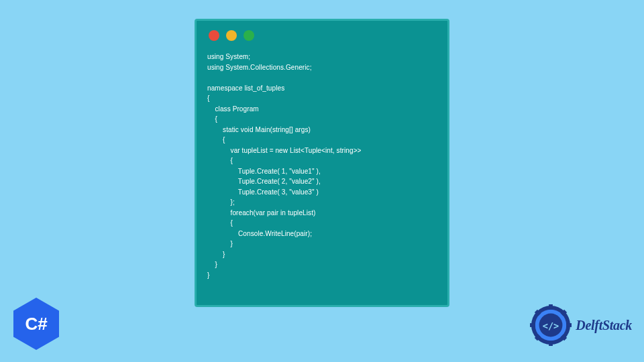 This screenshot has height=362, width=644. I want to click on code-line: using System;, so click(229, 56).